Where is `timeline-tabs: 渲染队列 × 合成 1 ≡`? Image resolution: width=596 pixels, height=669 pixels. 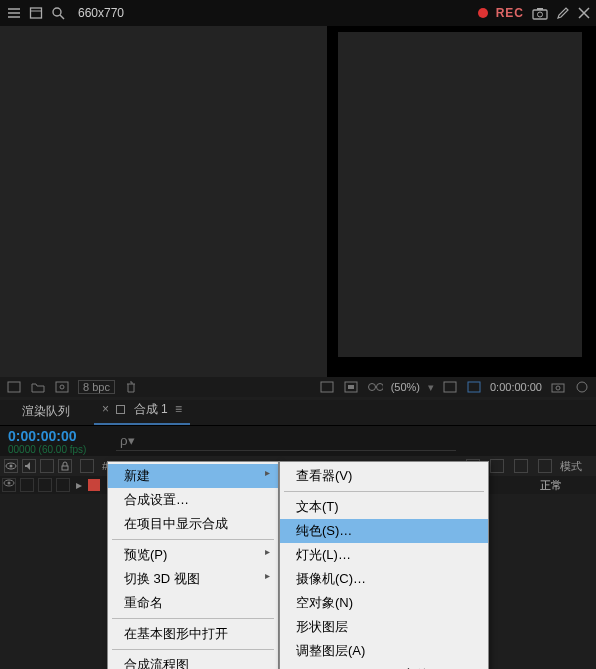 timeline-tabs: 渲染队列 × 合成 1 ≡ is located at coordinates (298, 413).